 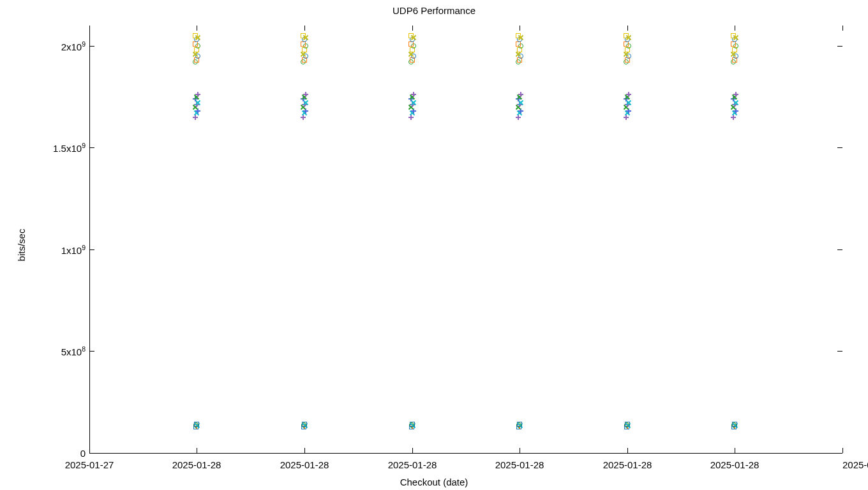 What do you see at coordinates (89, 239) in the screenshot?
I see `y-axis` at bounding box center [89, 239].